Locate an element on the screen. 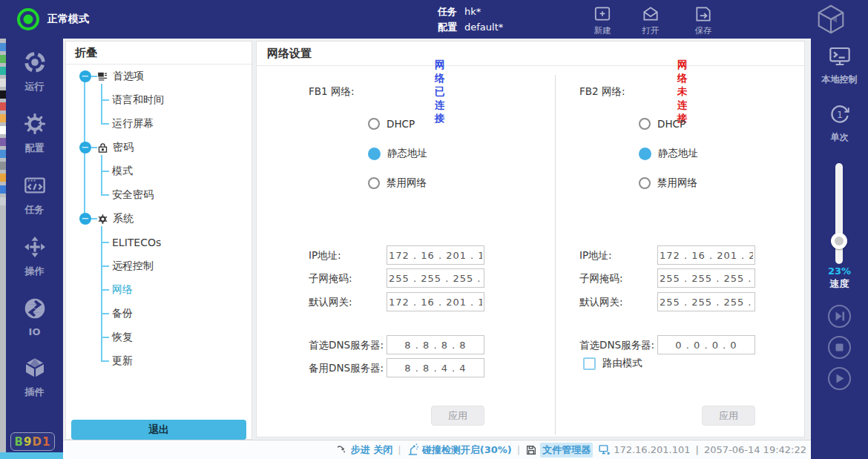 Image resolution: width=868 pixels, height=459 pixels. step-mode-status: 步进 关闭 is located at coordinates (365, 450).